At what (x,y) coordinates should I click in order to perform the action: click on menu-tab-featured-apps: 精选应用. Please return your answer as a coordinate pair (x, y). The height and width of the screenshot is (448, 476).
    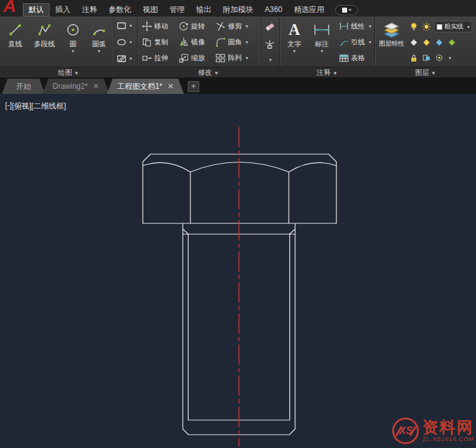
    Looking at the image, I should click on (309, 10).